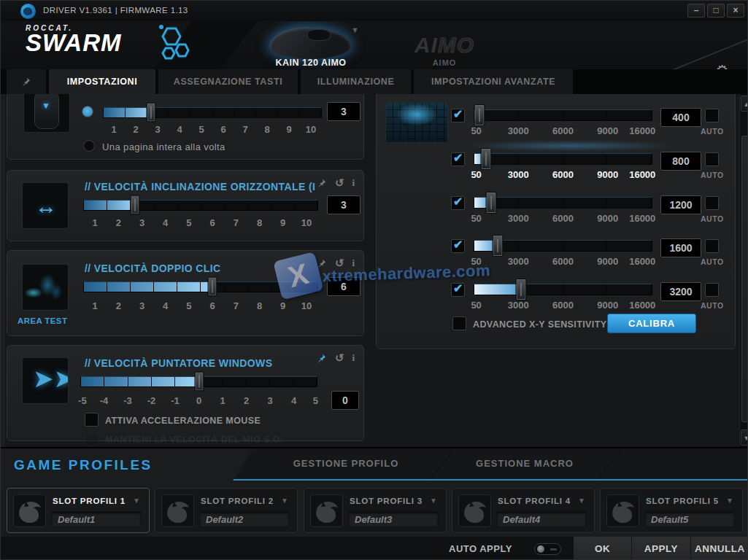 The height and width of the screenshot is (560, 748). I want to click on scroll-lines-radio, so click(88, 112).